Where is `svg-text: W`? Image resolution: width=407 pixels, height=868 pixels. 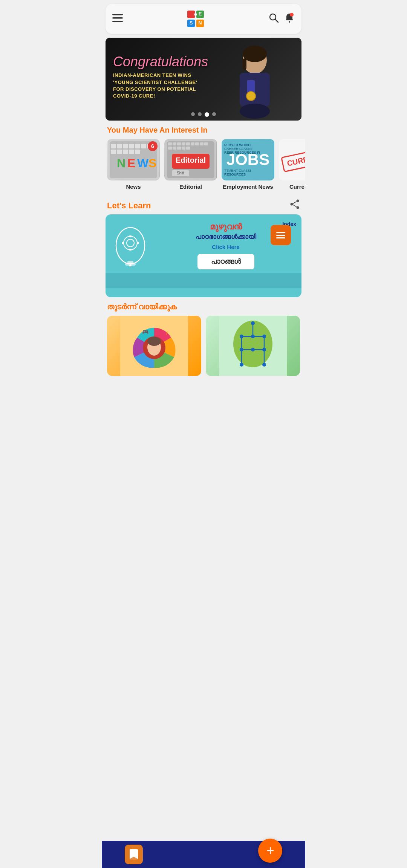 svg-text: W is located at coordinates (143, 163).